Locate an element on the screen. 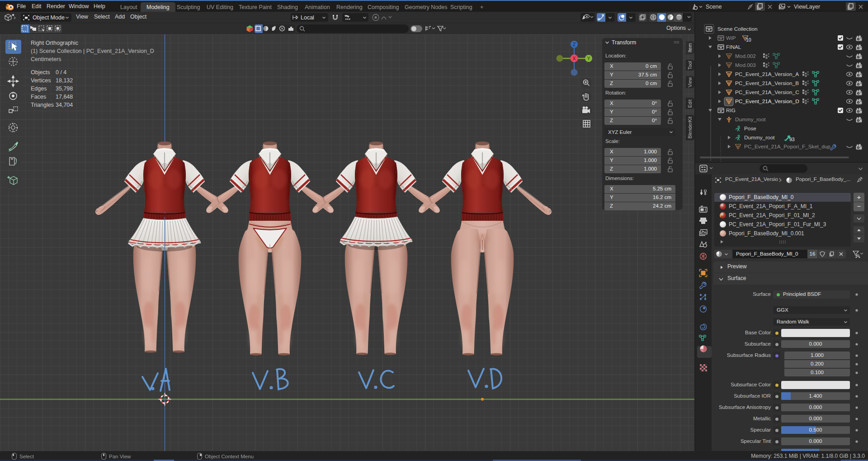  svg-text: FINAL is located at coordinates (734, 47).